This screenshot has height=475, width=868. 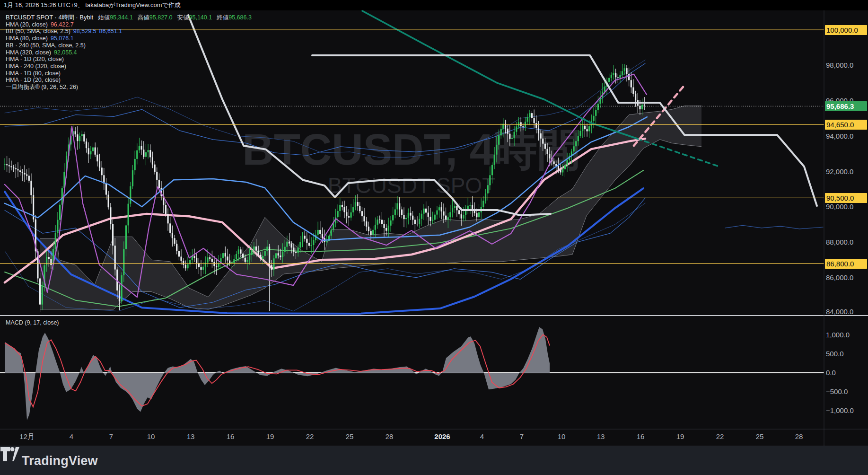 What do you see at coordinates (129, 80) in the screenshot?
I see `legend-row: HMA · 1D (20, close)` at bounding box center [129, 80].